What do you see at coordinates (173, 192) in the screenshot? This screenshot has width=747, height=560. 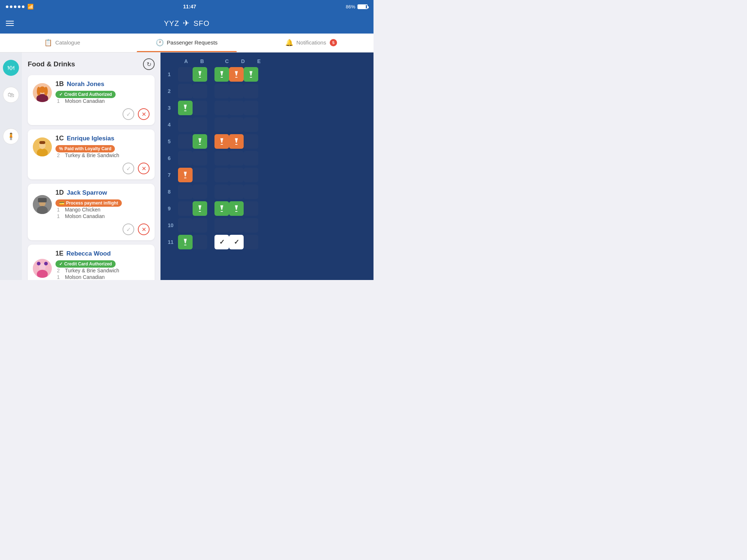 I see `row-label-8: 8` at bounding box center [173, 192].